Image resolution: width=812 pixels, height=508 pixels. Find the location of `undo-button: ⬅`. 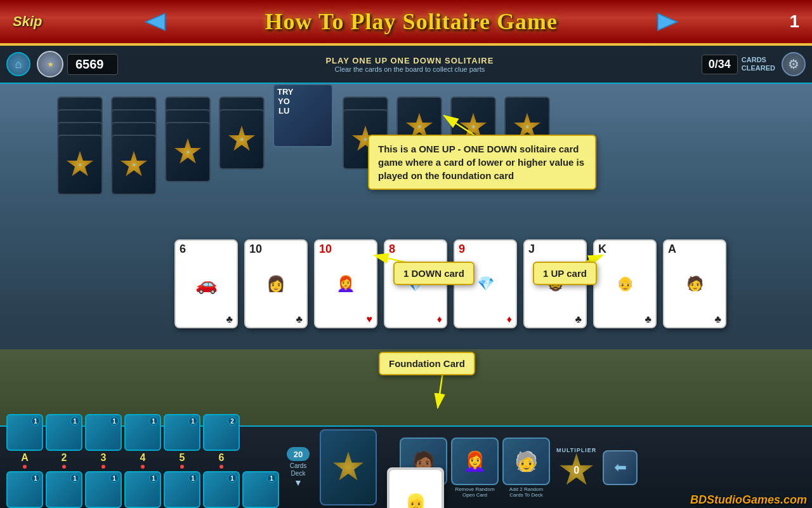

undo-button: ⬅ is located at coordinates (620, 467).